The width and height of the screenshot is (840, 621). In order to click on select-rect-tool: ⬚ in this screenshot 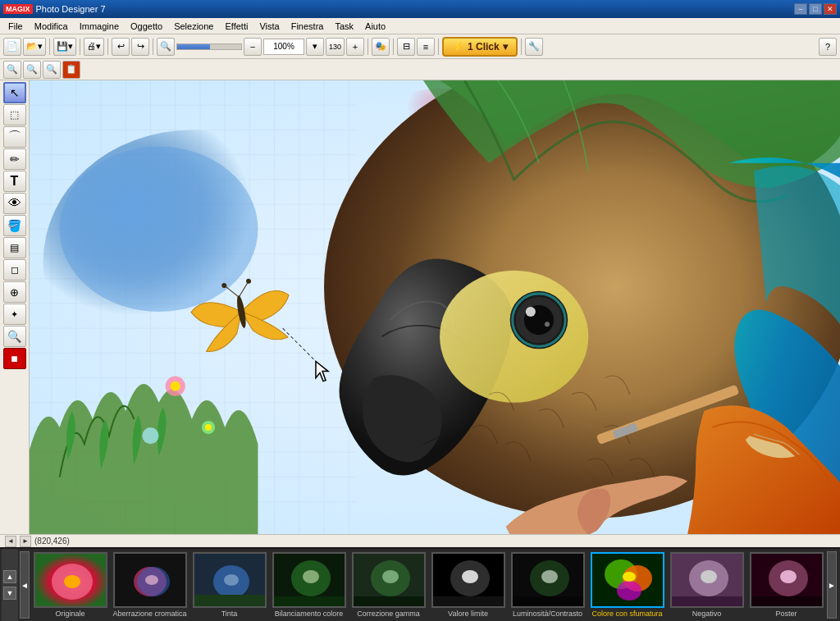, I will do `click(15, 115)`.